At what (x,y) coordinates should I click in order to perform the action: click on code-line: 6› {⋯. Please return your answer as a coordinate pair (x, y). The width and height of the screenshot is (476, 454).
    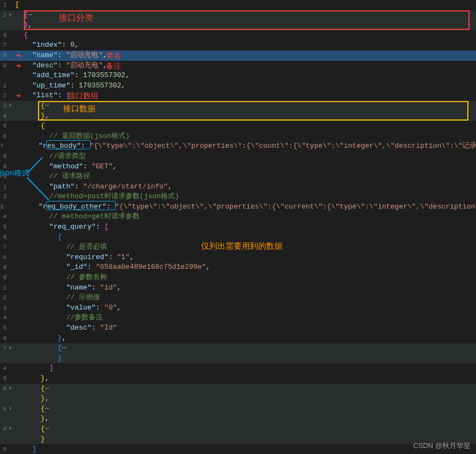
    Looking at the image, I should click on (238, 389).